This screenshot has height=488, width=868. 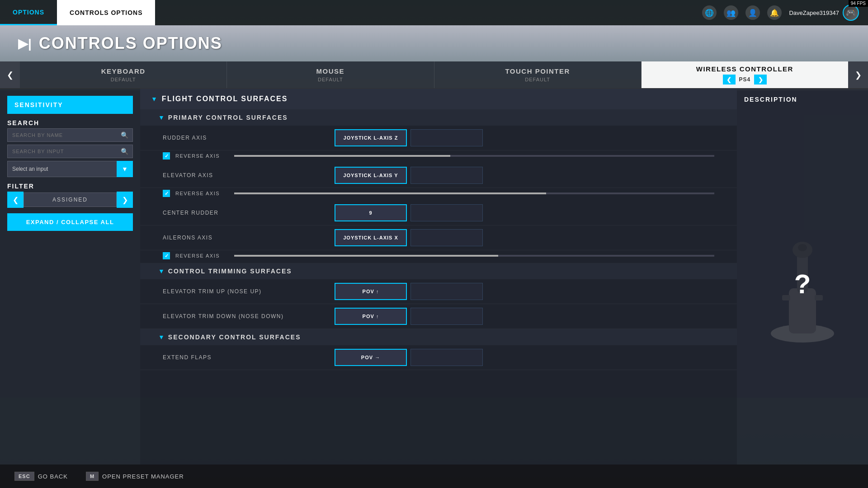 What do you see at coordinates (439, 316) in the screenshot?
I see `control-elevator-trim-down: ELEVATOR TRIM DOWN (NOSE DOWN) POV ↑` at bounding box center [439, 316].